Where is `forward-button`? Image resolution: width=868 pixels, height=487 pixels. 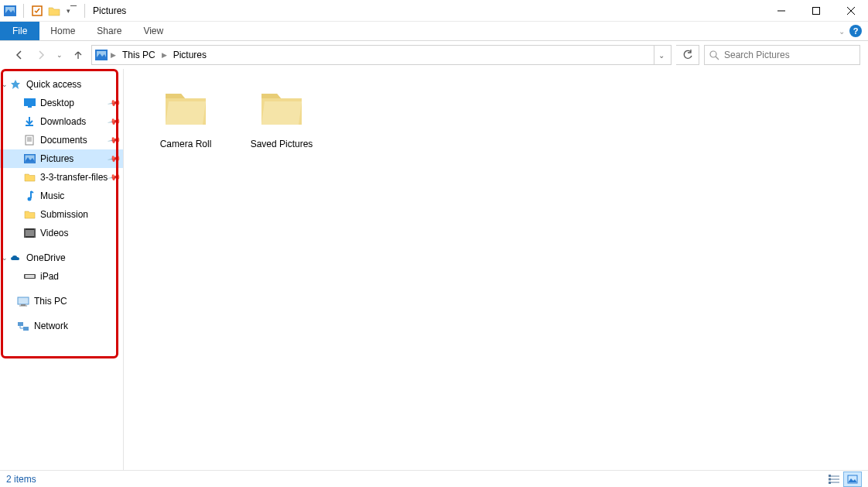 forward-button is located at coordinates (41, 55).